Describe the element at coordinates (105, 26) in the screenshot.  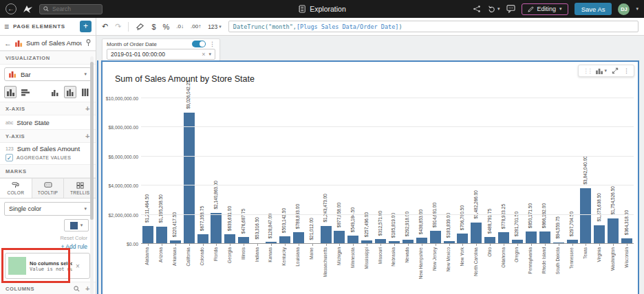
I see `undo-icon: ↶` at that location.